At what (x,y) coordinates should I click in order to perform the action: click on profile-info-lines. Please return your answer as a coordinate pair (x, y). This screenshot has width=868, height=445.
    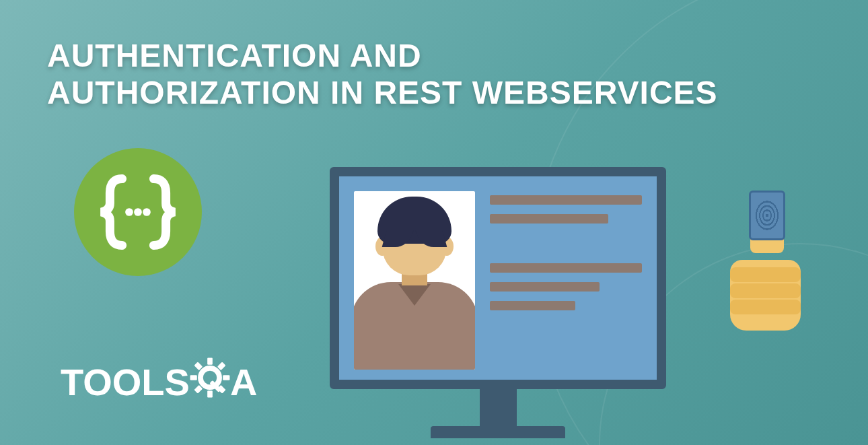
    Looking at the image, I should click on (566, 278).